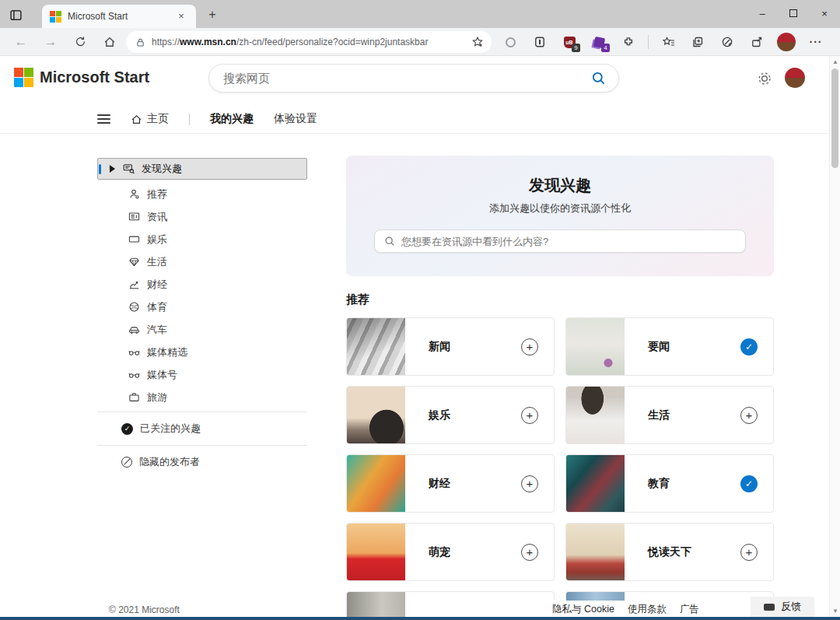 The width and height of the screenshot is (840, 620). Describe the element at coordinates (202, 194) in the screenshot. I see `sidebar-item-recommended: 推荐` at that location.